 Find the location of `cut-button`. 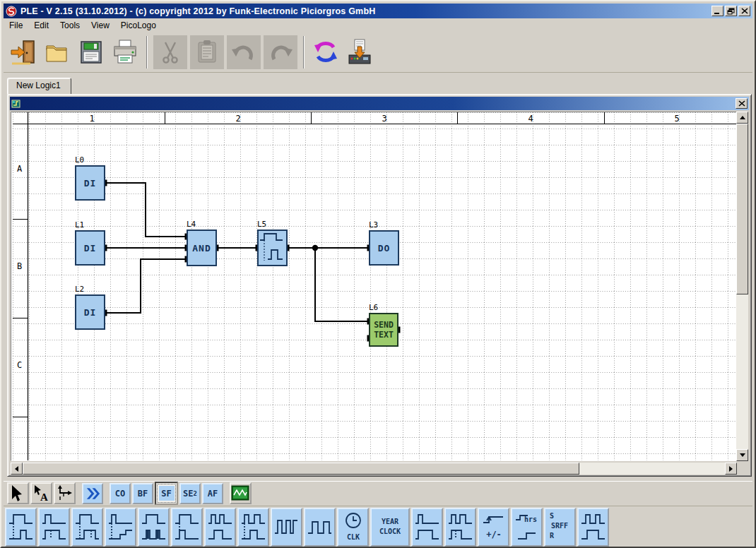

cut-button is located at coordinates (170, 52).